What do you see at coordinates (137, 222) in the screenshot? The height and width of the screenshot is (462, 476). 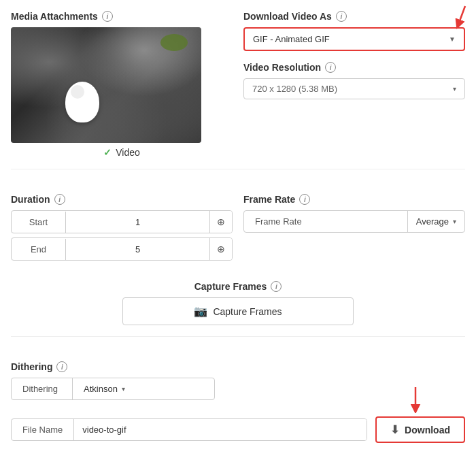 I see `duration-start-value: 1` at bounding box center [137, 222].